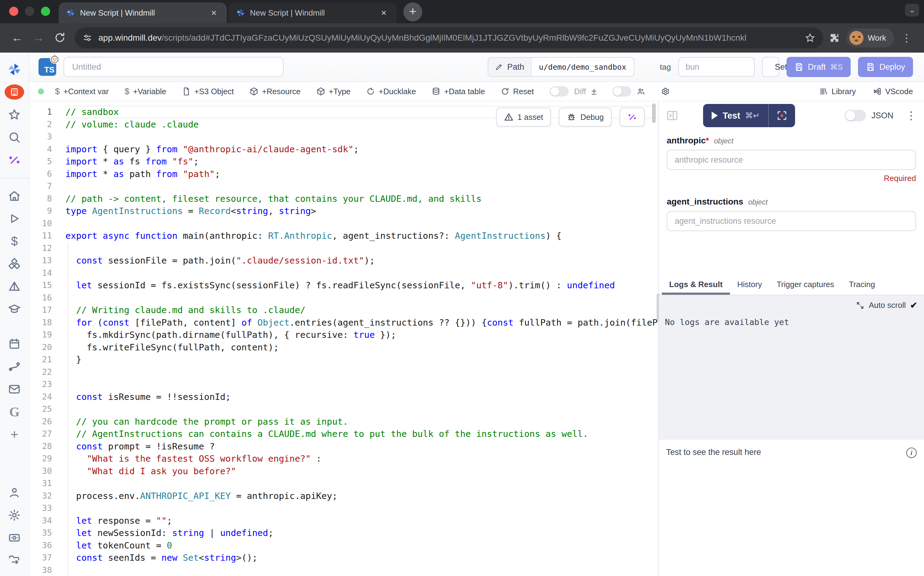 The image size is (924, 576). Describe the element at coordinates (582, 67) in the screenshot. I see `path-value: u/demo/demo_sandbox` at that location.